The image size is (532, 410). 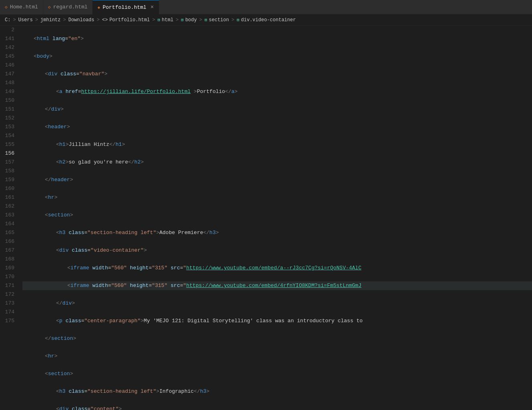 I want to click on bc-portfolio-file: Portfolio.html, so click(x=130, y=20).